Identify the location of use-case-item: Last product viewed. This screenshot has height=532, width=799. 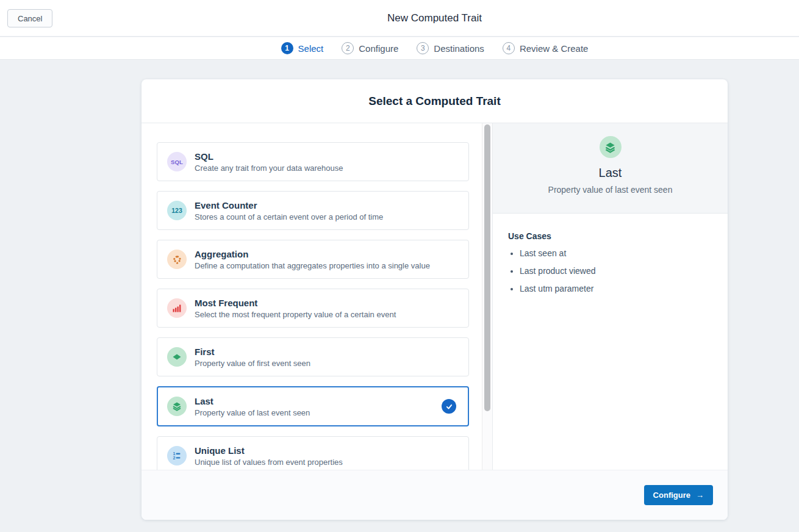
(616, 271).